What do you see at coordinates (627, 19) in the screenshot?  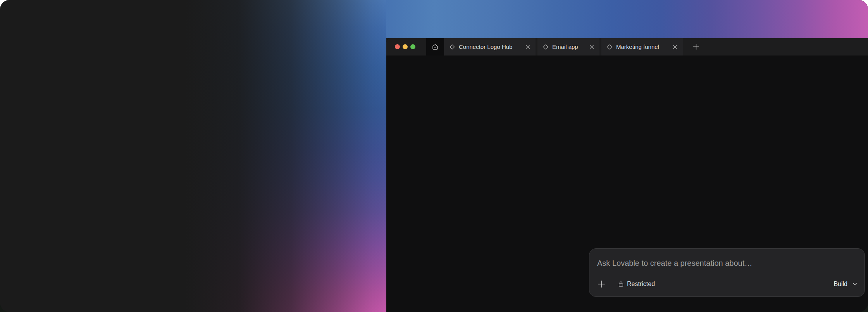 I see `gradient-glow-top` at bounding box center [627, 19].